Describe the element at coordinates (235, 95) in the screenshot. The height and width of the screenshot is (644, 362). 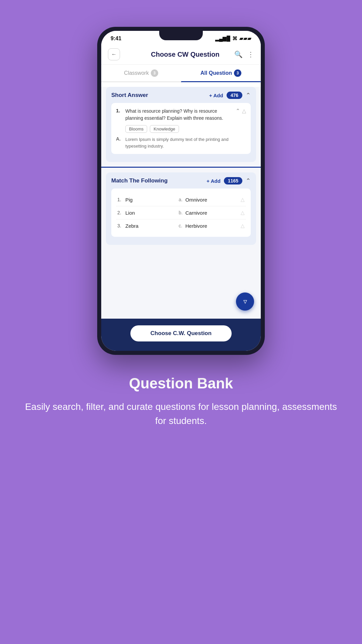
I see `short-answer-count: 476` at that location.